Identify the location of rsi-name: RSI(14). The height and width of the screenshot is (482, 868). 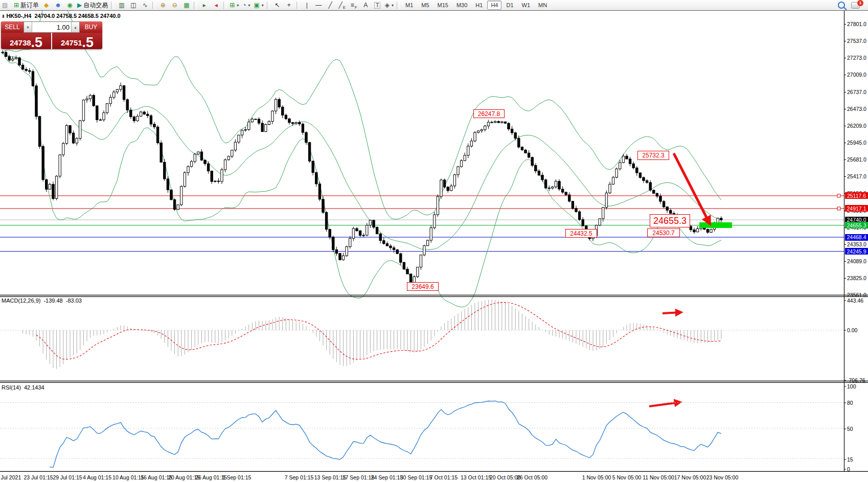
(11, 387).